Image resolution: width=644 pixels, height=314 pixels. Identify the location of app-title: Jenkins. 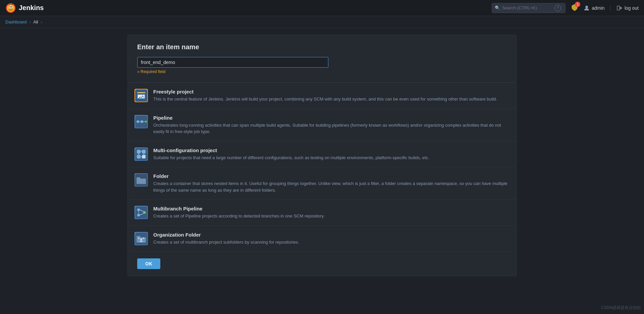
(31, 8).